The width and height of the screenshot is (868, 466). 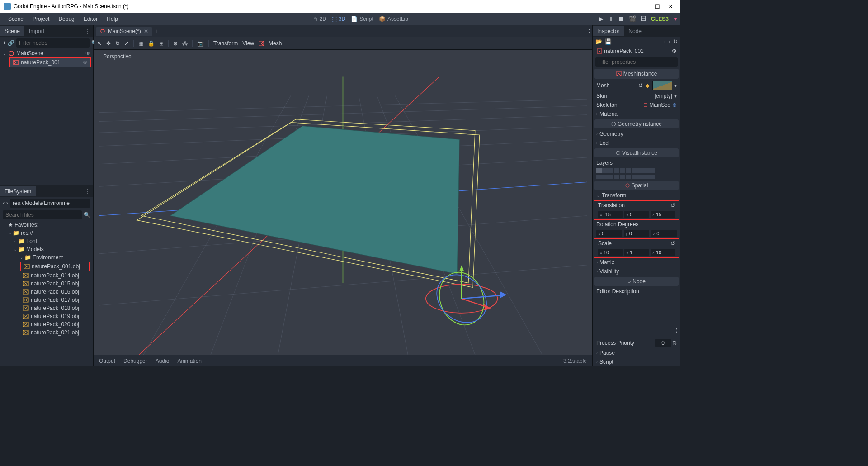 I want to click on view-menu: View, so click(x=248, y=43).